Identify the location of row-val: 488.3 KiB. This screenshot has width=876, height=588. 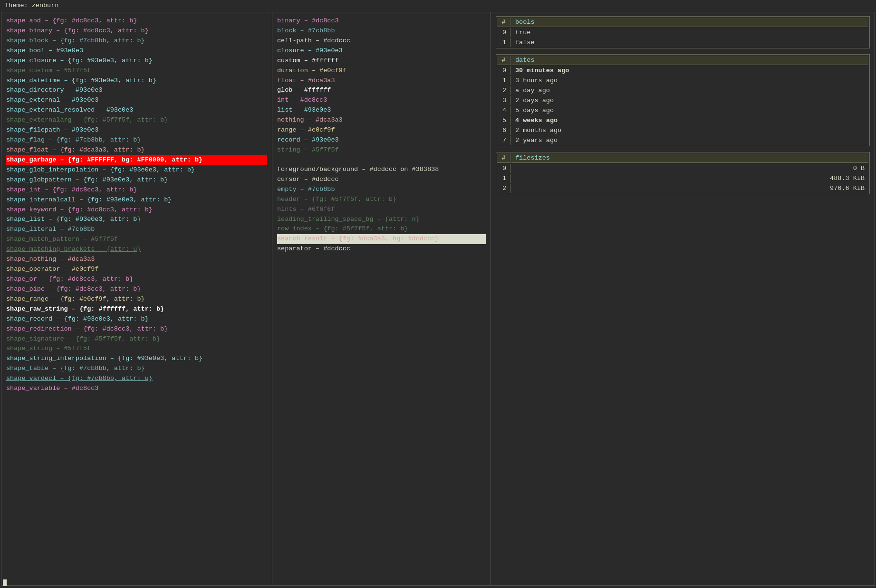
(690, 179).